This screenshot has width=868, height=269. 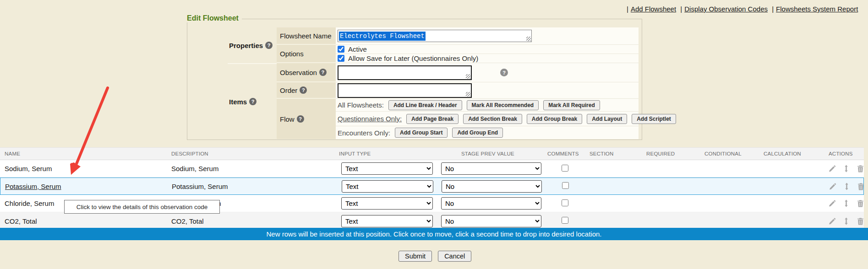 What do you see at coordinates (653, 9) in the screenshot?
I see `add-flowsheet-link: Add Flowsheet` at bounding box center [653, 9].